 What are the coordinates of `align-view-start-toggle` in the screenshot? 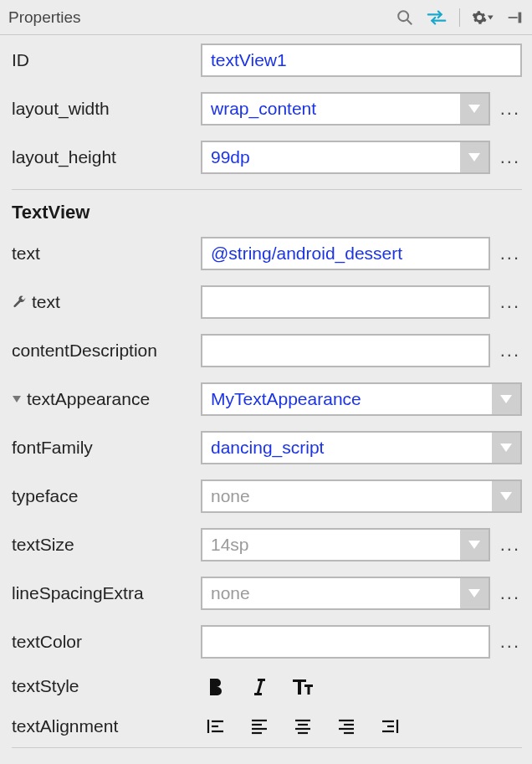 It's located at (216, 726).